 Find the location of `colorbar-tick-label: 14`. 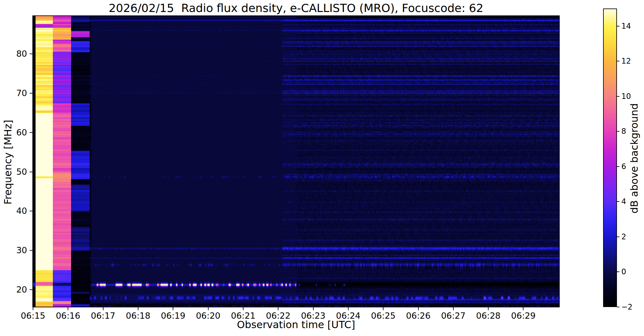

colorbar-tick-label: 14 is located at coordinates (633, 26).